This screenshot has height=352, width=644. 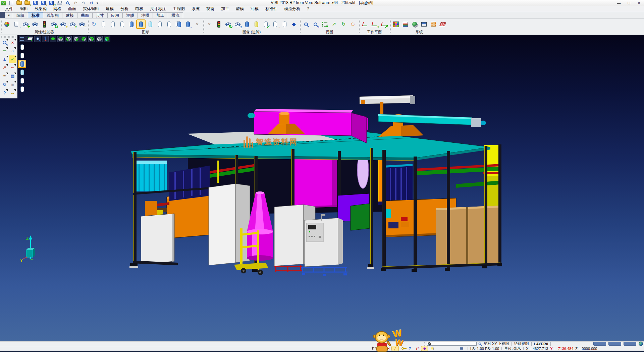 I want to click on open-file-icon, so click(x=19, y=3).